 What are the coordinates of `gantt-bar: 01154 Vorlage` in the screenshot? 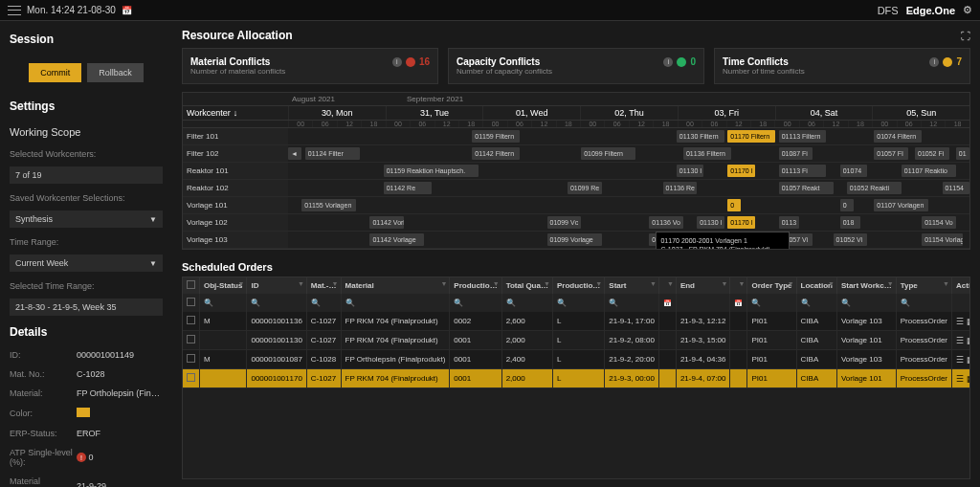 It's located at (942, 239).